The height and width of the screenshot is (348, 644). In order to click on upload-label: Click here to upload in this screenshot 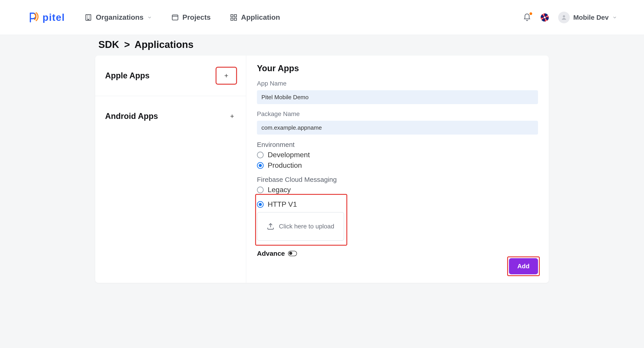, I will do `click(306, 226)`.